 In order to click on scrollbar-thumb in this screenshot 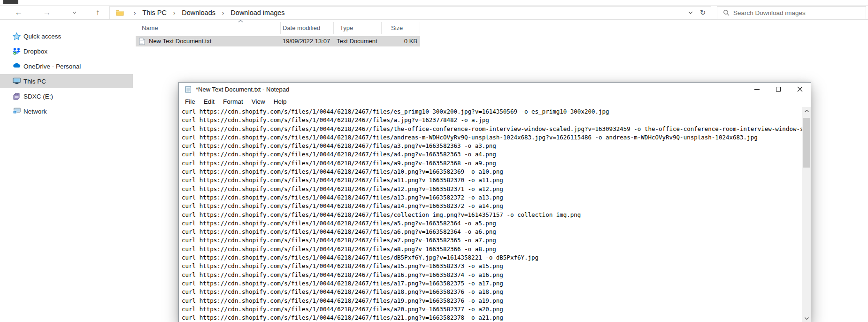, I will do `click(807, 143)`.